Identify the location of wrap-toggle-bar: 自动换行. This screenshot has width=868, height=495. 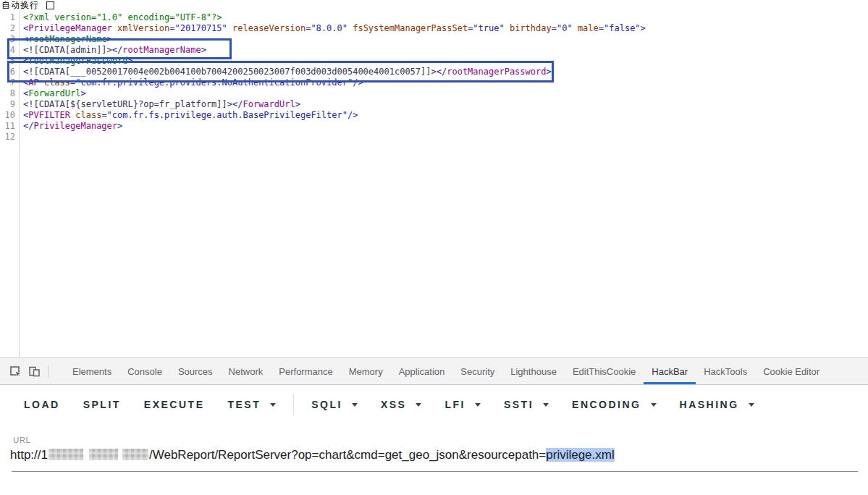
(434, 6).